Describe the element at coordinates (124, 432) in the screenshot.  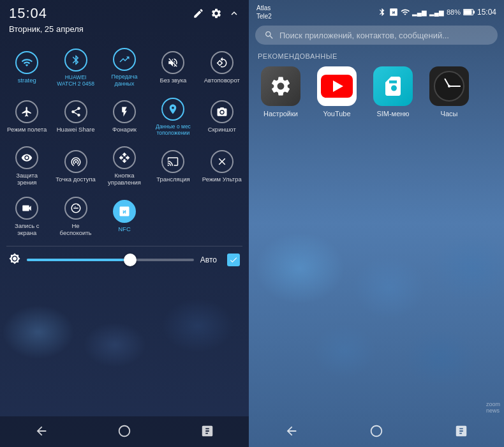
I see `home-button-left` at that location.